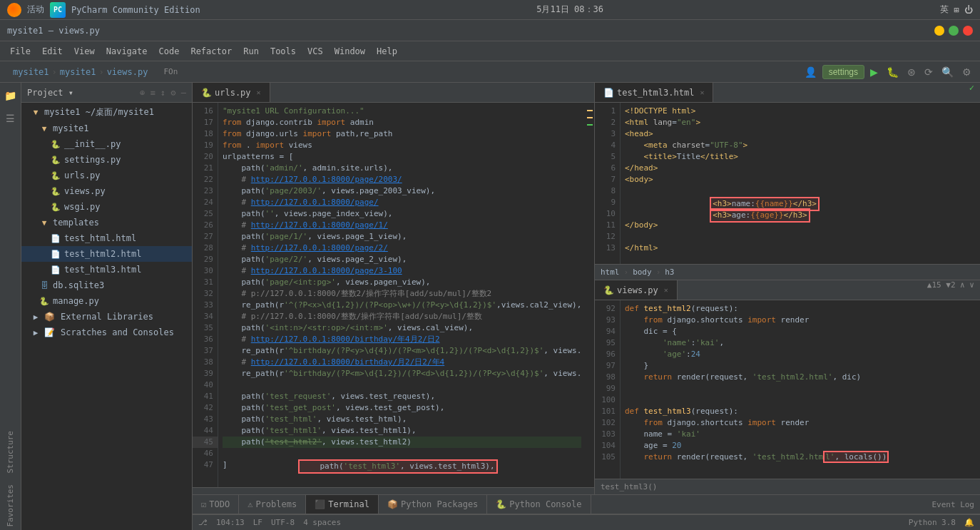  What do you see at coordinates (349, 51) in the screenshot?
I see `menu-window: Window` at bounding box center [349, 51].